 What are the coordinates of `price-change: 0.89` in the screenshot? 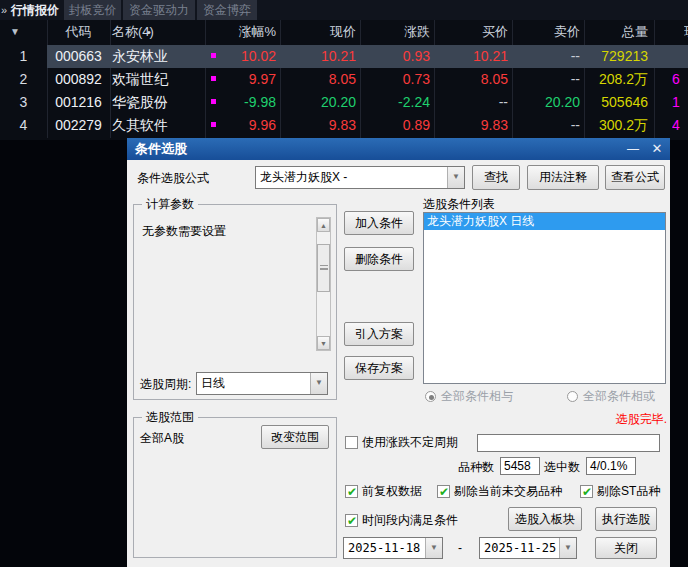 It's located at (395, 126).